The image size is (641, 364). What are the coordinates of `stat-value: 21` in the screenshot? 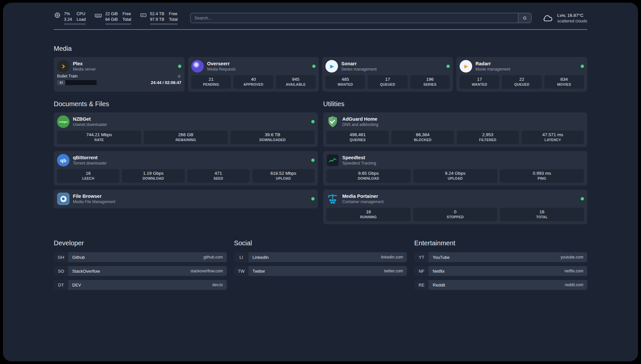 It's located at (211, 79).